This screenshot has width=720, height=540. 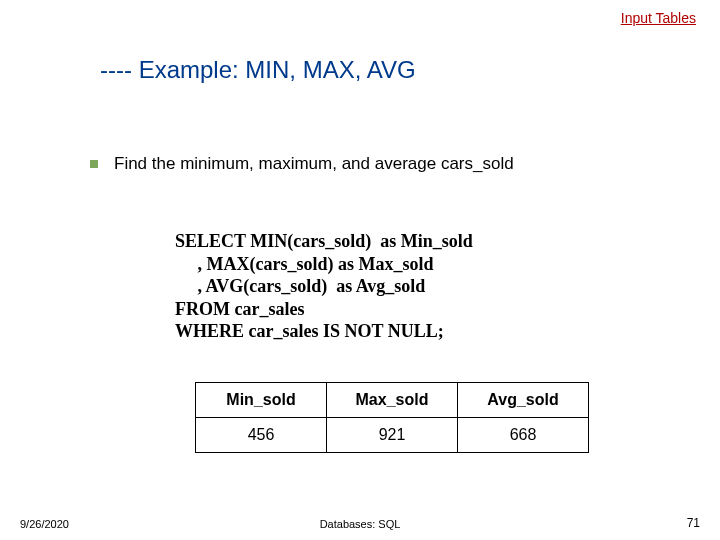 What do you see at coordinates (392, 436) in the screenshot?
I see `table-cell: 921` at bounding box center [392, 436].